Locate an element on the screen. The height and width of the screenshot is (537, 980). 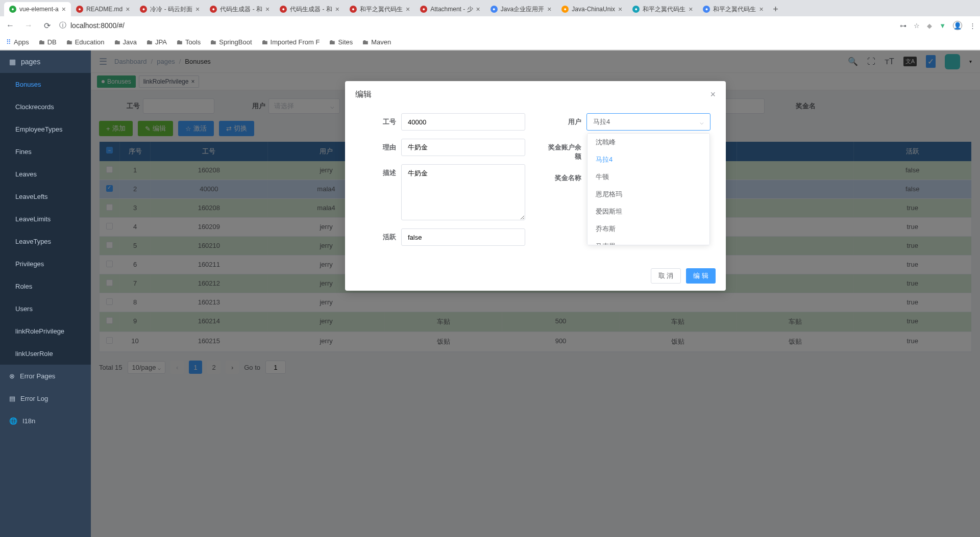
browser-tab: ●vue-element-a× is located at coordinates (38, 9).